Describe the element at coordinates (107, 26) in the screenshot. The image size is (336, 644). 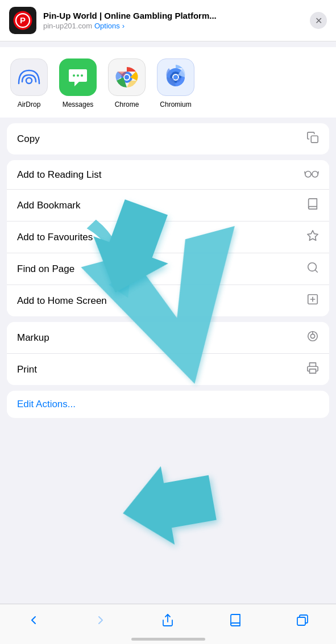
I see `options-button: Options` at that location.